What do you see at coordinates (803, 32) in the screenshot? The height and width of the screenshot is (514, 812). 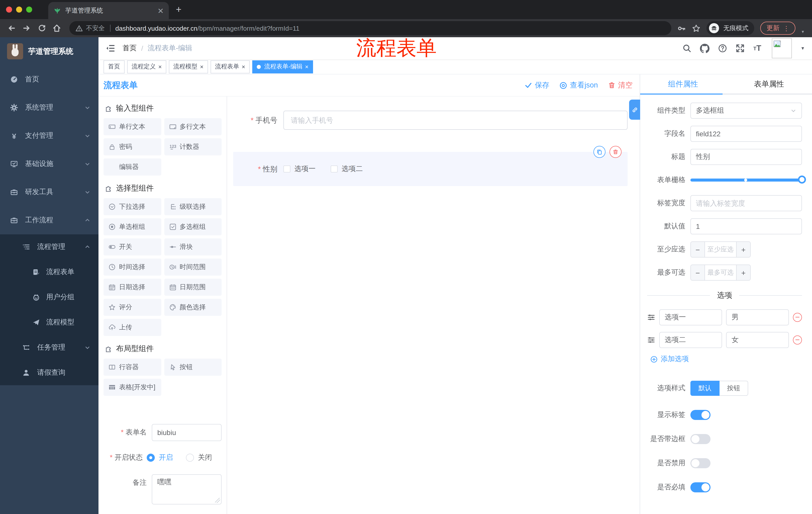 I see `chrome-caret-icon: ▾` at bounding box center [803, 32].